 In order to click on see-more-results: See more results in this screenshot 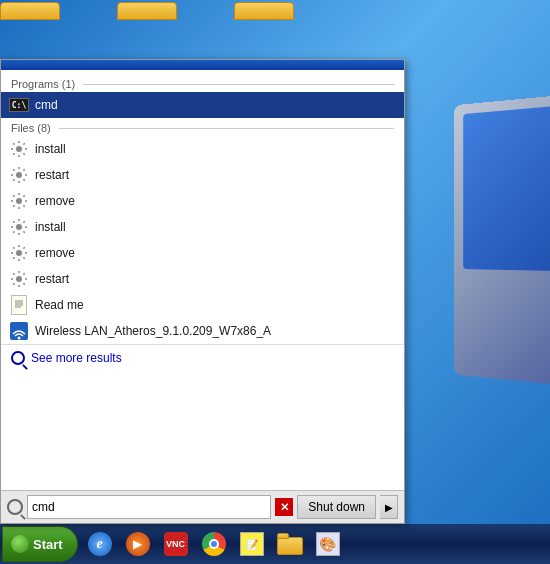, I will do `click(202, 358)`.